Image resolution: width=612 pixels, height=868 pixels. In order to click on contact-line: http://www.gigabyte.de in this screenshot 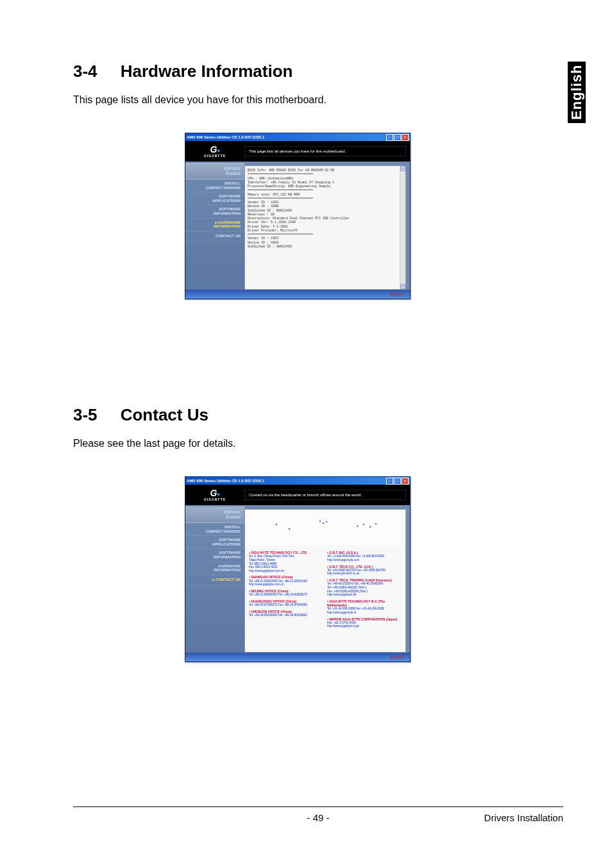, I will do `click(364, 595)`.